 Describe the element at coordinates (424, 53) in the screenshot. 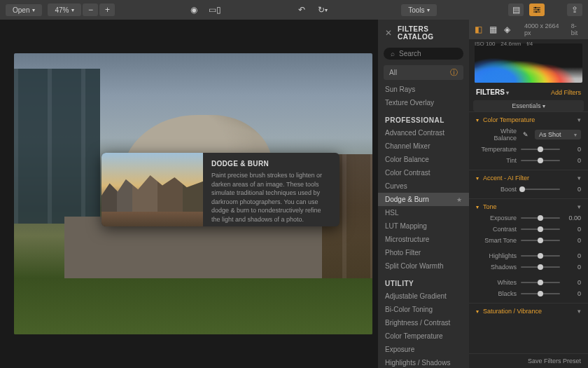

I see `search-input: ⌕ Search` at that location.